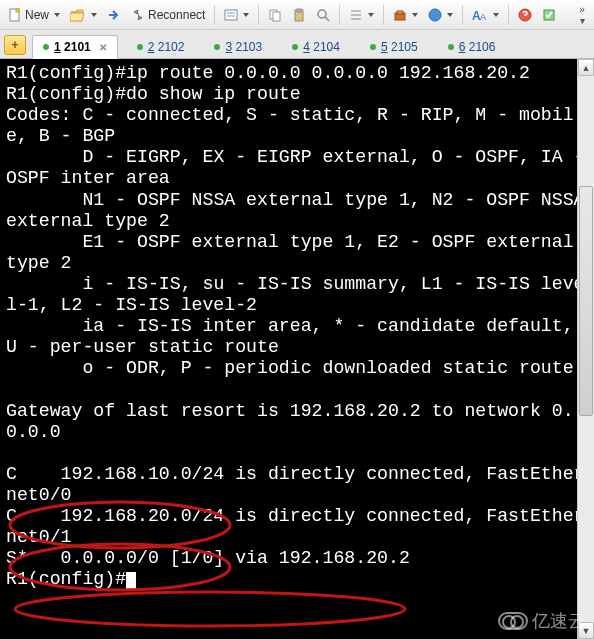 The width and height of the screenshot is (594, 639). What do you see at coordinates (323, 15) in the screenshot?
I see `search-icon` at bounding box center [323, 15].